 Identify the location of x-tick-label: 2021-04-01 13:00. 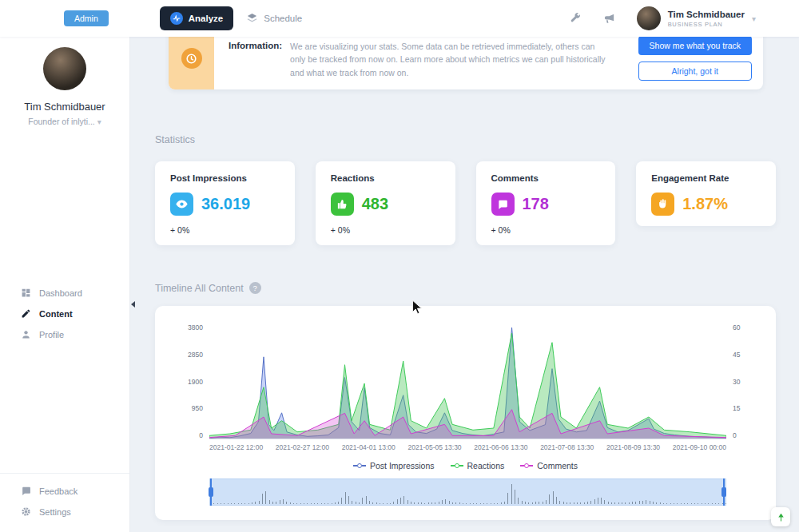
(369, 447).